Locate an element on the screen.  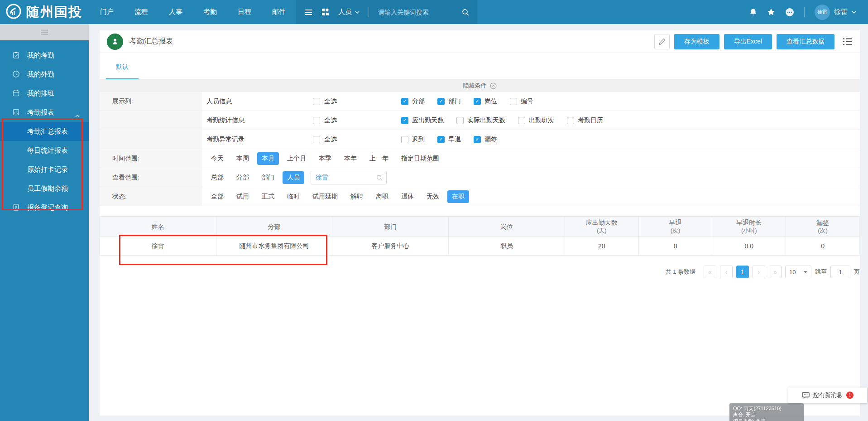
status-option-retired: 退休 is located at coordinates (408, 197).